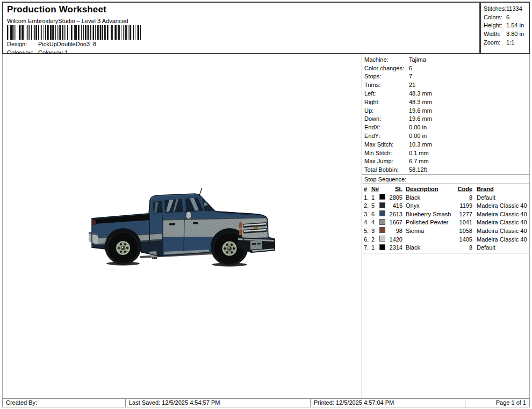 This screenshot has height=409, width=532. Describe the element at coordinates (447, 102) in the screenshot. I see `info-row: Right:48.3 mm` at that location.